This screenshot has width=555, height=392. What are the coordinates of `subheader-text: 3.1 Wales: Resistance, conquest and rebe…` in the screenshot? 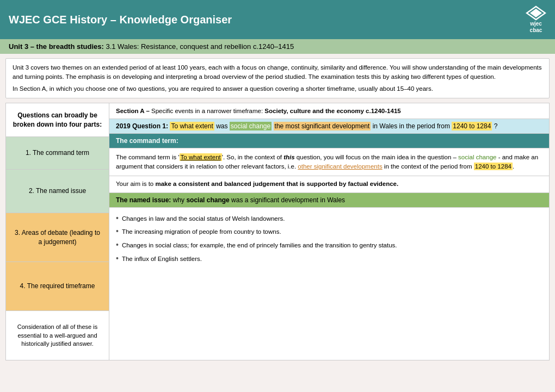 It's located at (199, 47).